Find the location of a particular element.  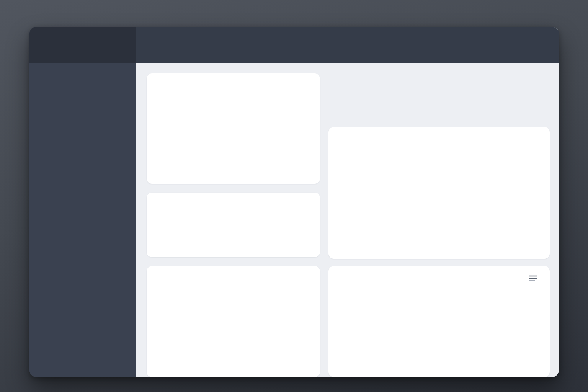

chart-canvas is located at coordinates (234, 124).